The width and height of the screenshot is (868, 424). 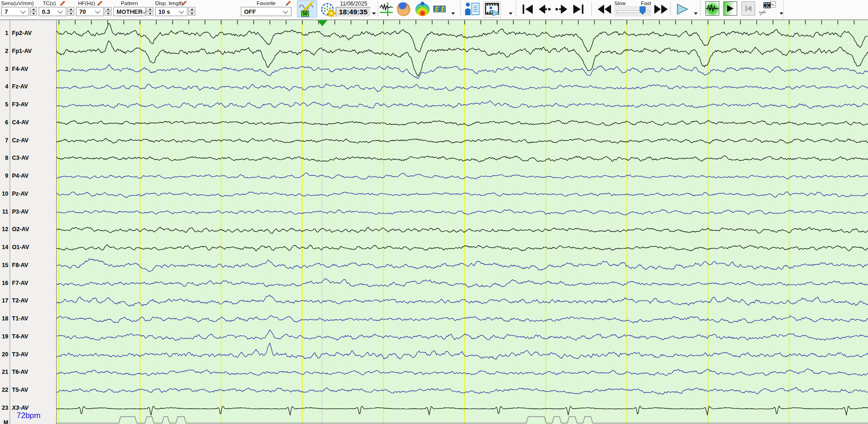 What do you see at coordinates (578, 9) in the screenshot?
I see `skip-to-end-icon` at bounding box center [578, 9].